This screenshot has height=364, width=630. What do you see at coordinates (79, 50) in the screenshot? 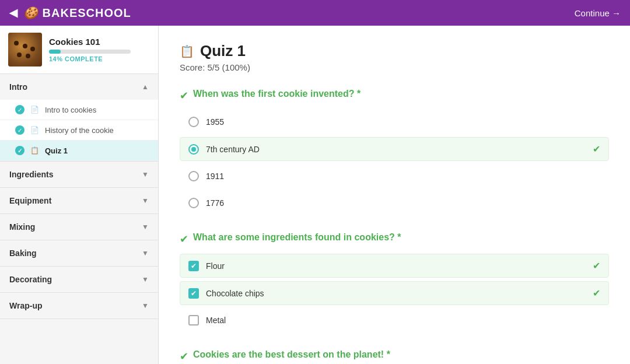
I see `course-header: Cookies 101 14% COMPLETE` at bounding box center [79, 50].